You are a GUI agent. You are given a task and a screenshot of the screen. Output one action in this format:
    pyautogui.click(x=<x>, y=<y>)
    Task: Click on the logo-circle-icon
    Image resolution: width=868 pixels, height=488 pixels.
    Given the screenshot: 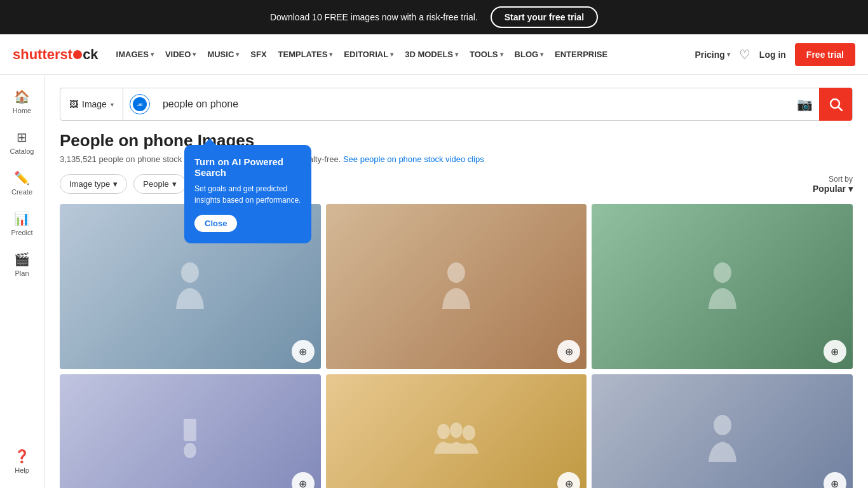 What is the action you would take?
    pyautogui.click(x=78, y=55)
    